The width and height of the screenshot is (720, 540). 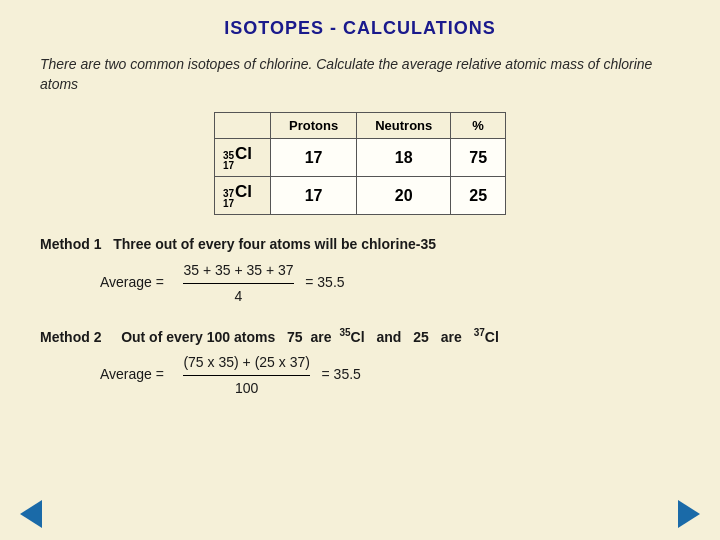 I want to click on method1-result: = 35.5, so click(x=324, y=282).